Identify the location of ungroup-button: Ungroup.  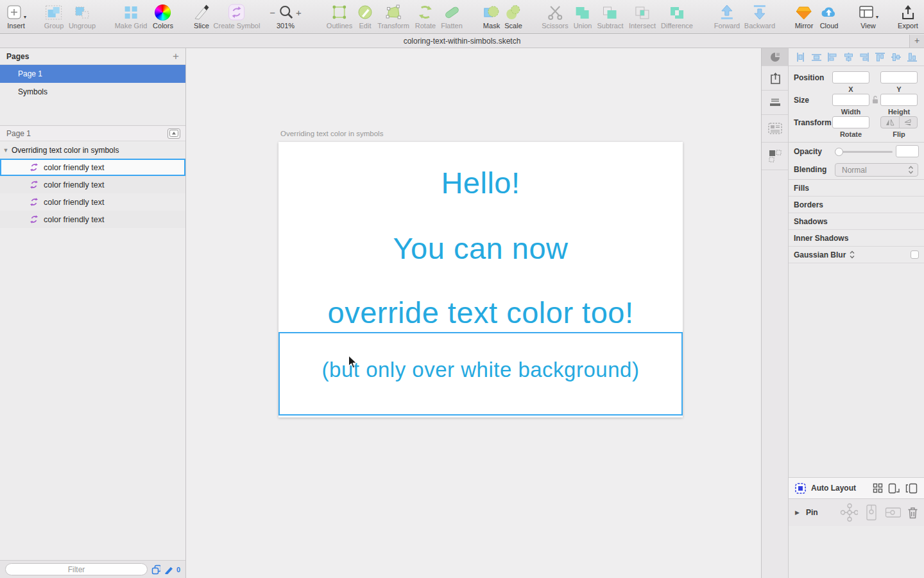
(82, 17).